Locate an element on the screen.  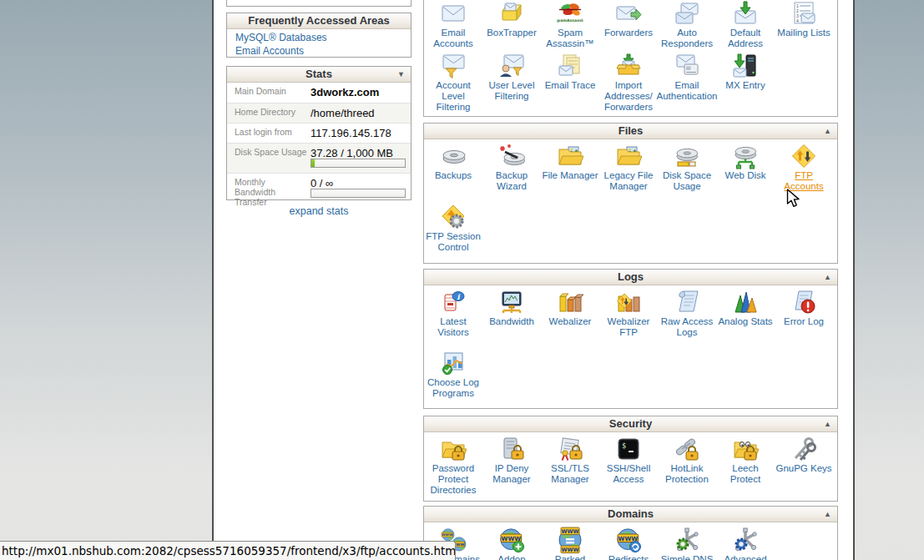
app-label: Addon is located at coordinates (512, 557).